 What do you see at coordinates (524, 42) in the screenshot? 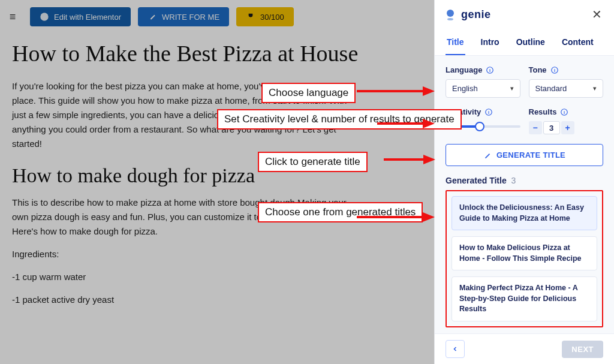
I see `tabs: Title Intro Outline Content` at bounding box center [524, 42].